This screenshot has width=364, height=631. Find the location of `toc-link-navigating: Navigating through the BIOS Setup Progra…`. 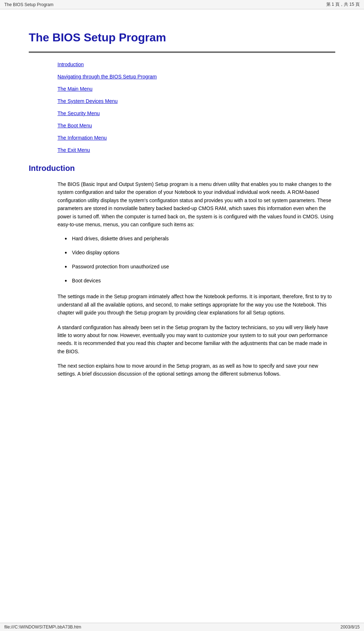

toc-link-navigating: Navigating through the BIOS Setup Progra… is located at coordinates (196, 77).